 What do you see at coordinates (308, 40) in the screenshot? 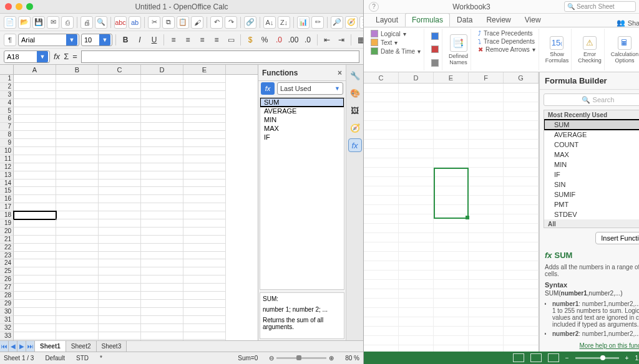
I see `remove-decimal-icon: .0` at bounding box center [308, 40].